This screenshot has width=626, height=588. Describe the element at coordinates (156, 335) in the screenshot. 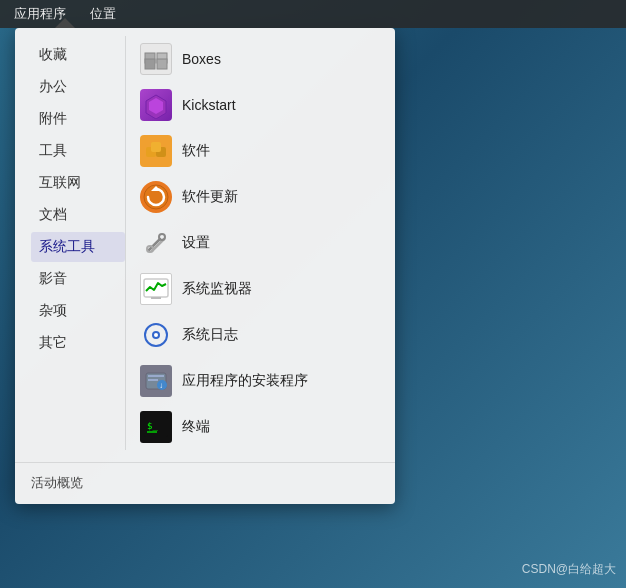

I see `system-log-icon` at that location.